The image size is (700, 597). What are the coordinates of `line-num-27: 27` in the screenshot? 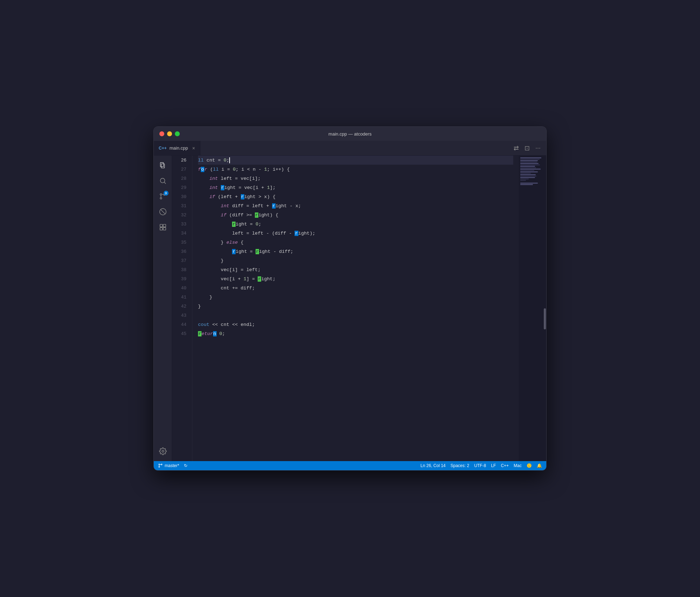 It's located at (180, 169).